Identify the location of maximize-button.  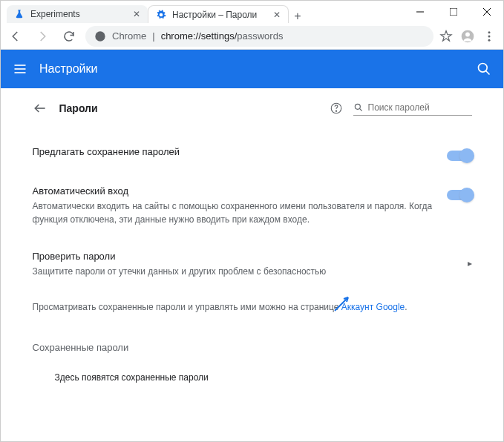
(453, 12).